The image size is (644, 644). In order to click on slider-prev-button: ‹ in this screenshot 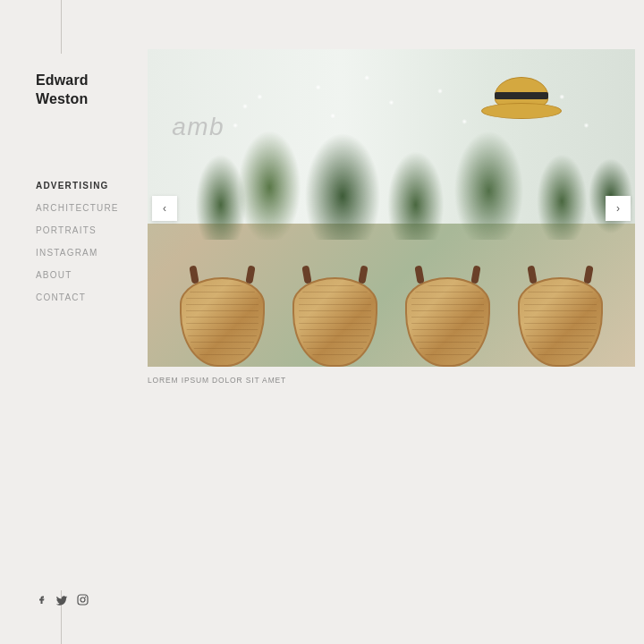, I will do `click(165, 208)`.